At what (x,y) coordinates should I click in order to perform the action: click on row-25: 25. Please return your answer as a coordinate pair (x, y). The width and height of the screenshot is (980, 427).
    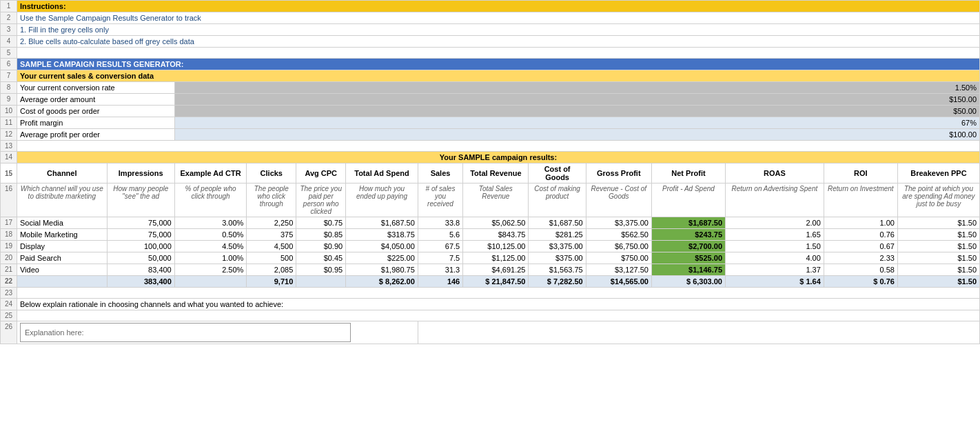
    Looking at the image, I should click on (491, 316).